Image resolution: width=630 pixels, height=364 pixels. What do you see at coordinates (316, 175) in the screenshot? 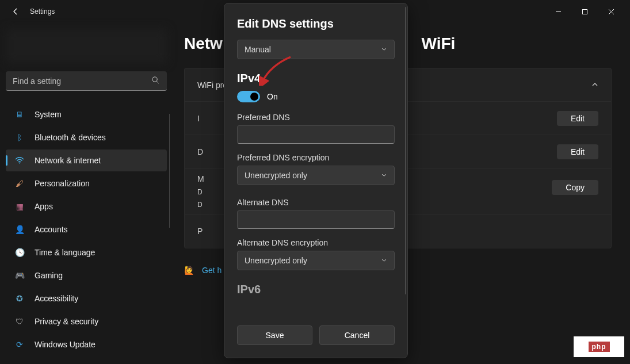
I see `preferred-enc-select: Unencrypted only` at bounding box center [316, 175].